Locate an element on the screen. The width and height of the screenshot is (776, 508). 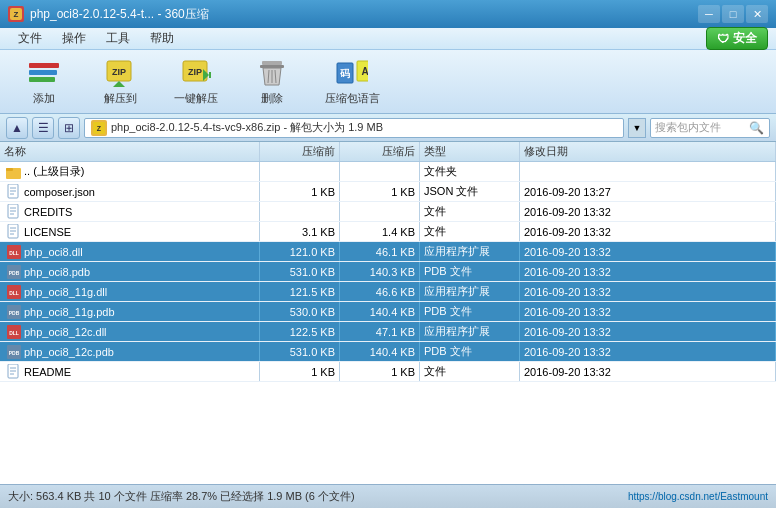
extract-icon: ZIP is located at coordinates (120, 73).